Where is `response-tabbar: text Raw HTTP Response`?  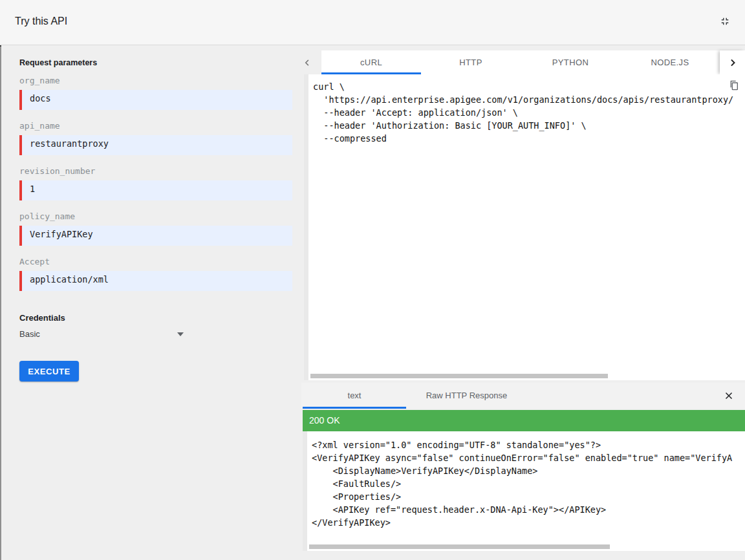 response-tabbar: text Raw HTTP Response is located at coordinates (523, 396).